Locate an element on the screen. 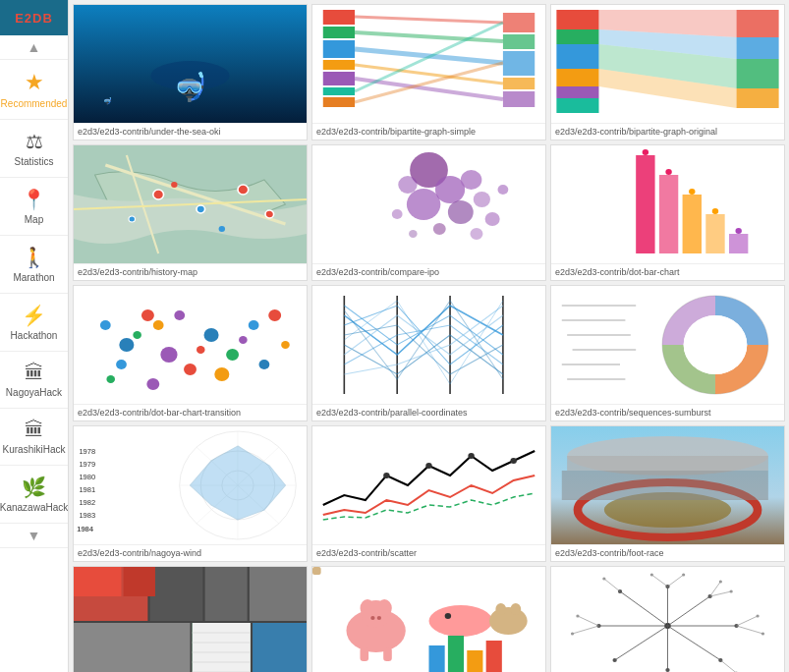 This screenshot has height=672, width=789. card-label: e2d3/e2d3-contrib/foot-race is located at coordinates (668, 552).